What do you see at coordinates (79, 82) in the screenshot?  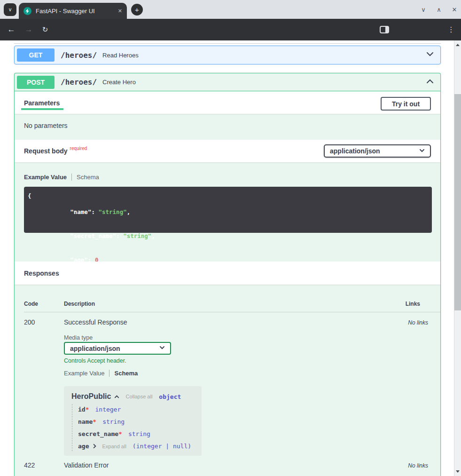 I see `post-path: /heroes/` at bounding box center [79, 82].